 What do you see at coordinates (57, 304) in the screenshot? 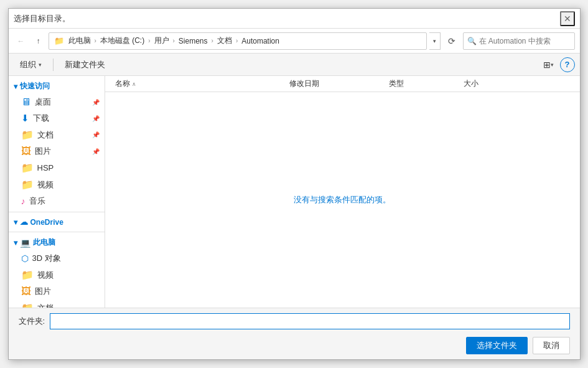
I see `sidebar-item-pc-docs: 📁 文档` at bounding box center [57, 304].